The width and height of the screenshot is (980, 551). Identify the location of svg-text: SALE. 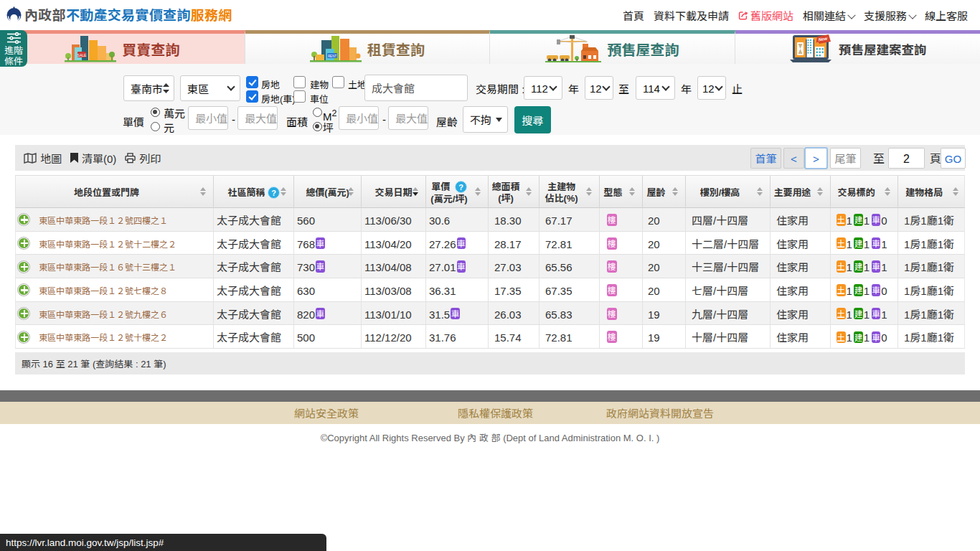
(82, 55).